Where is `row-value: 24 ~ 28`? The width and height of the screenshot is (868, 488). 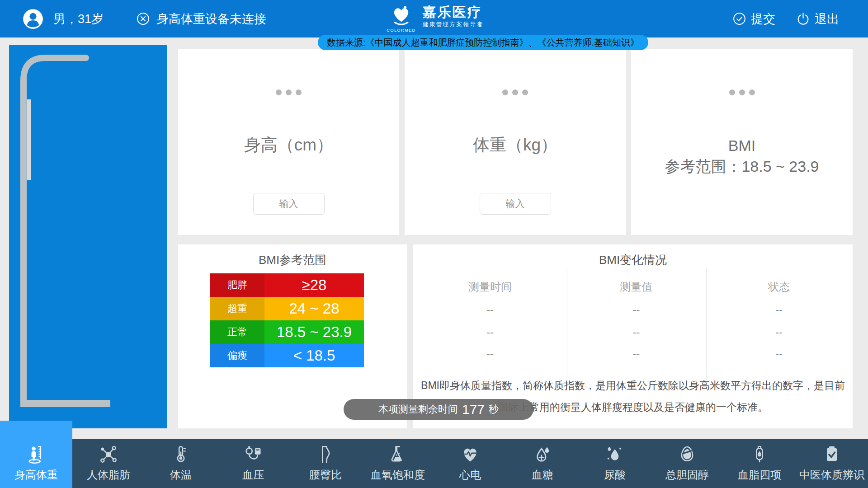
row-value: 24 ~ 28 is located at coordinates (314, 309).